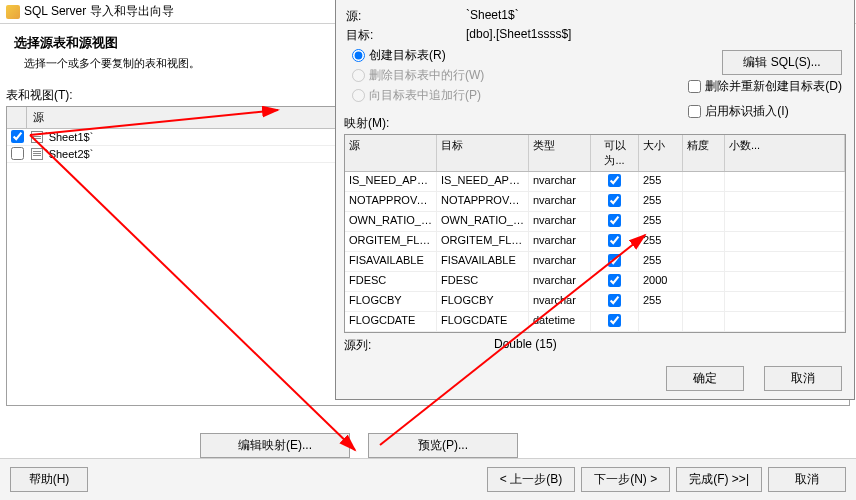 The height and width of the screenshot is (500, 856). What do you see at coordinates (391, 262) in the screenshot?
I see `map-src: FISAVAILABLE` at bounding box center [391, 262].